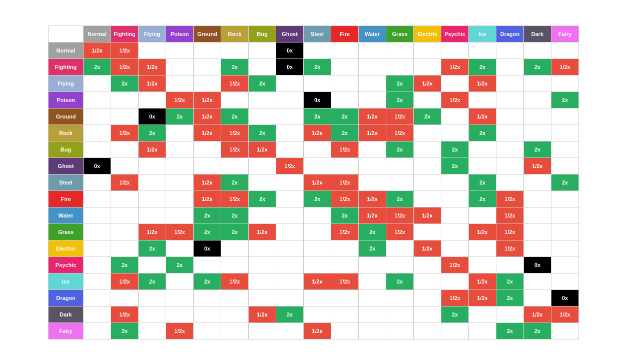 The width and height of the screenshot is (626, 364). I want to click on header-dark: Dark, so click(537, 34).